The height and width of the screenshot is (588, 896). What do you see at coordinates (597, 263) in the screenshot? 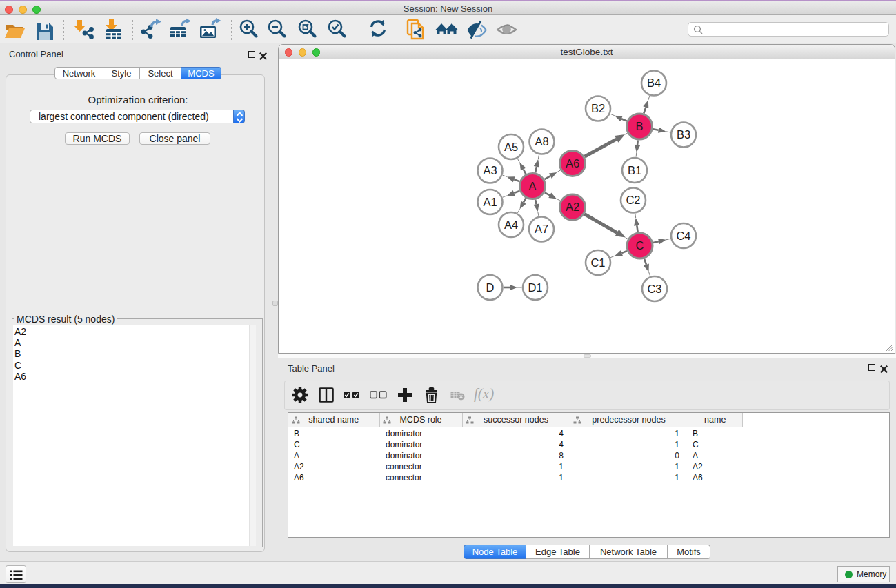
I see `svg-text: C1` at bounding box center [597, 263].